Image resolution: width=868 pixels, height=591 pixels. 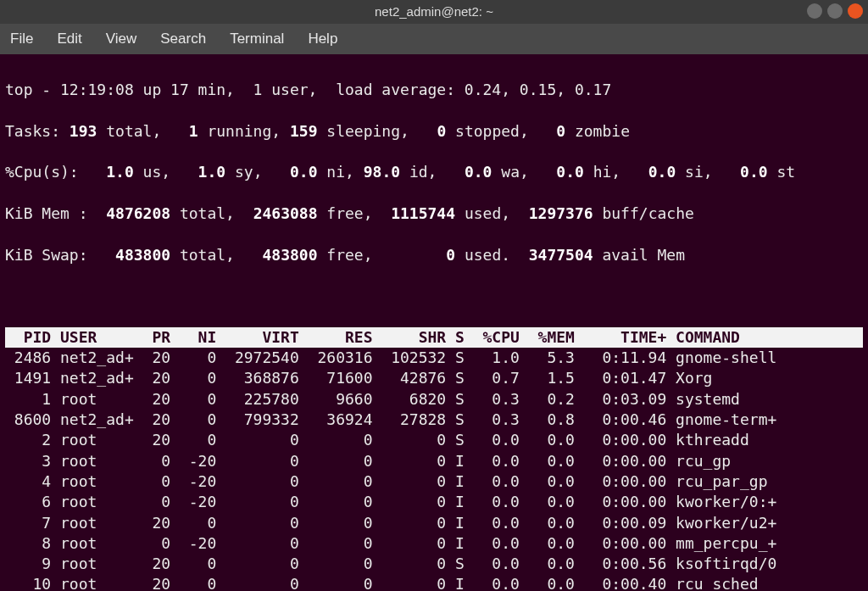 What do you see at coordinates (434, 131) in the screenshot?
I see `top-summary-tasks: Tasks: 193 total, 1 running, 159 sleepin…` at bounding box center [434, 131].